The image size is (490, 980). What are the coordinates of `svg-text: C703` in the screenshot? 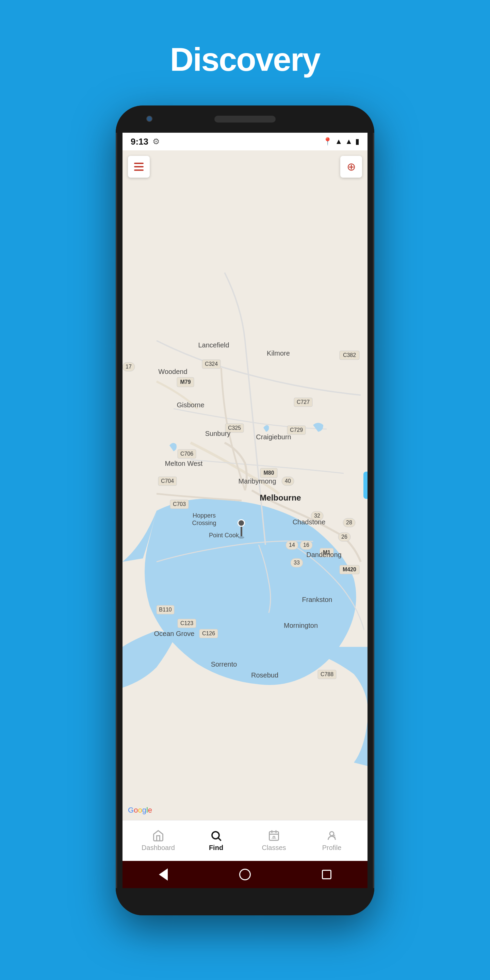 It's located at (179, 504).